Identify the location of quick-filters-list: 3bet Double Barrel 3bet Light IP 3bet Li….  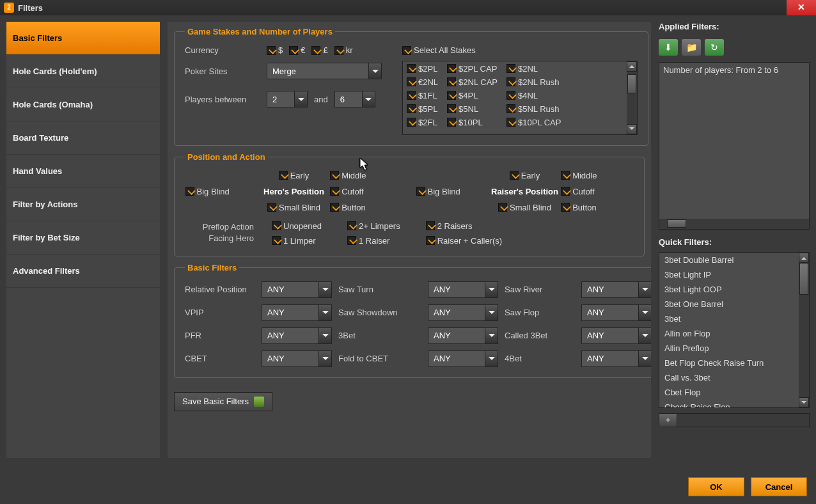
(734, 330).